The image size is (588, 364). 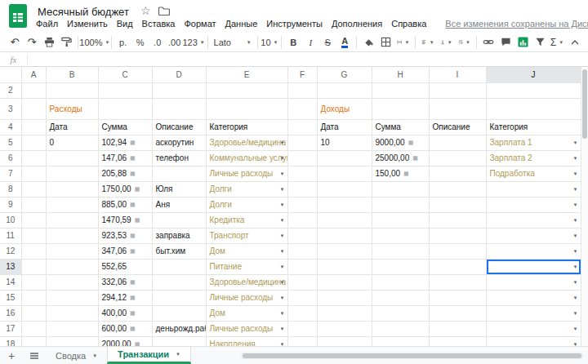 I want to click on cell-E14: Здоровье/медицина▼, so click(x=247, y=282).